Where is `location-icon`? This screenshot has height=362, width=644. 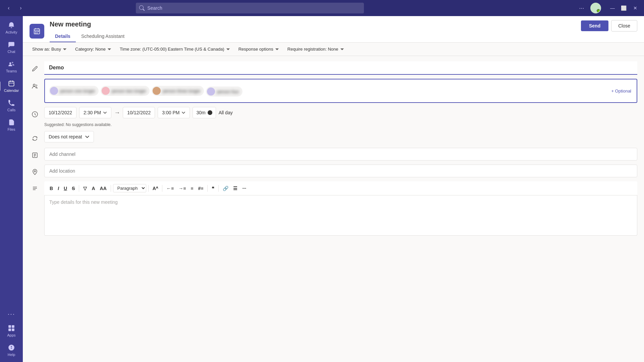 location-icon is located at coordinates (35, 172).